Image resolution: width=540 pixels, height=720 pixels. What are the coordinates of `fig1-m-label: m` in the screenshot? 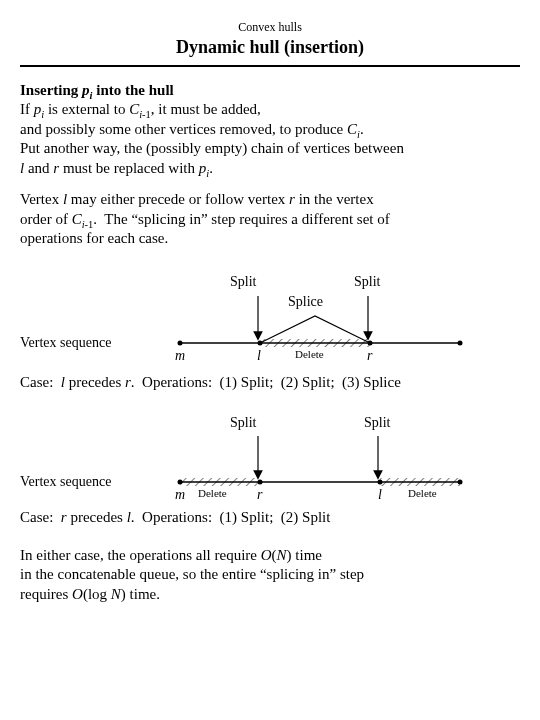 It's located at (180, 356).